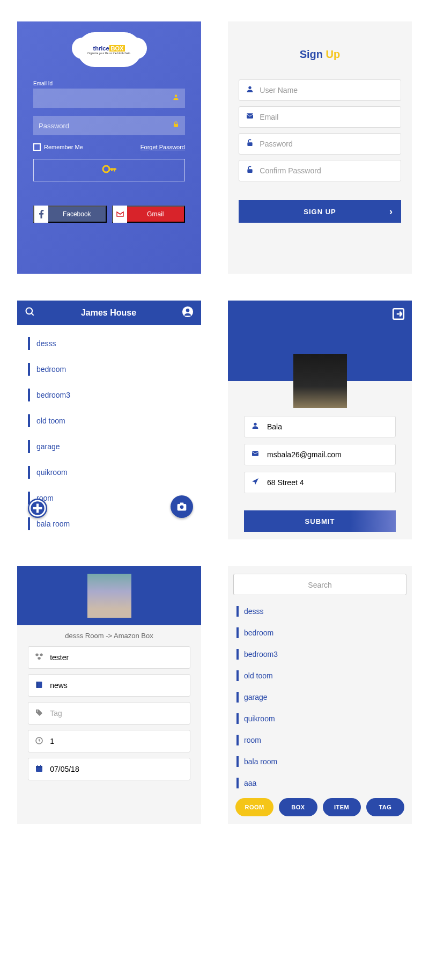 The image size is (429, 980). Describe the element at coordinates (342, 807) in the screenshot. I see `filter-item: ITEM` at that location.